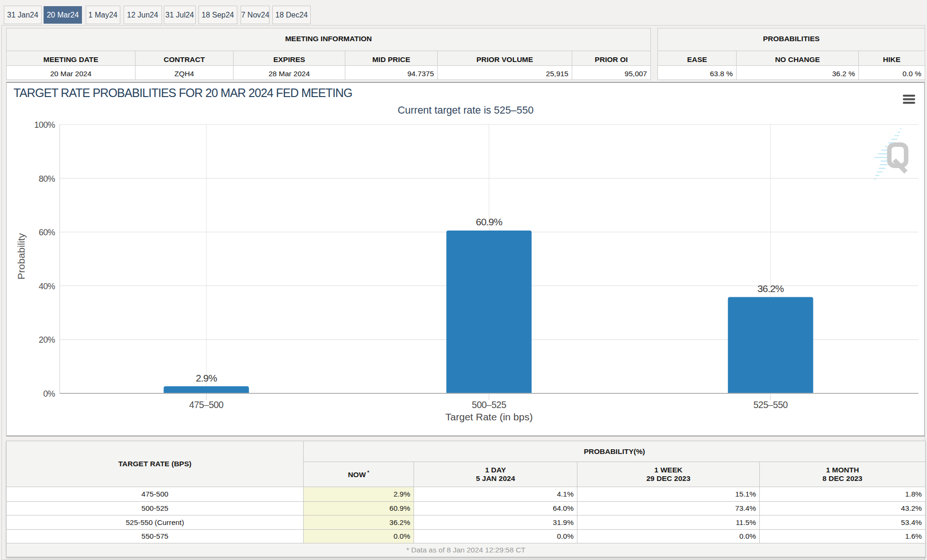 The height and width of the screenshot is (560, 927). Describe the element at coordinates (489, 417) in the screenshot. I see `svg-text: Target Rate (in bps)` at that location.